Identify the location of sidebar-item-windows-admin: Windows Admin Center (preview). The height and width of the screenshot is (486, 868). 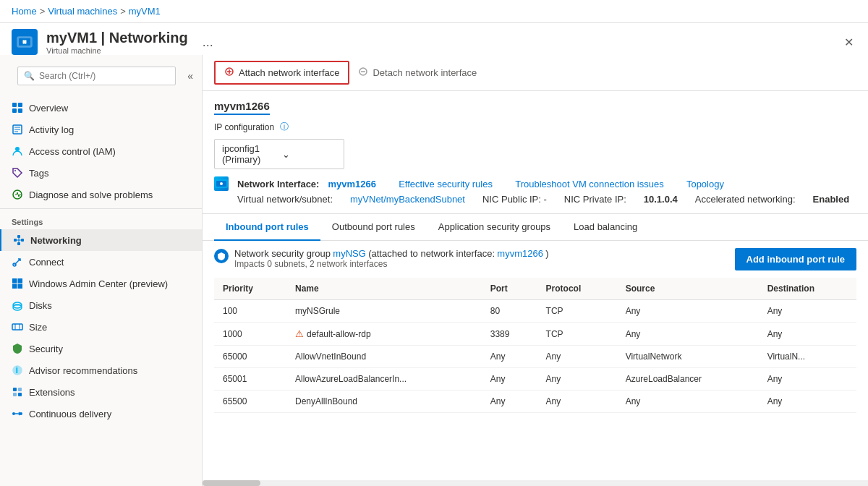
(101, 284).